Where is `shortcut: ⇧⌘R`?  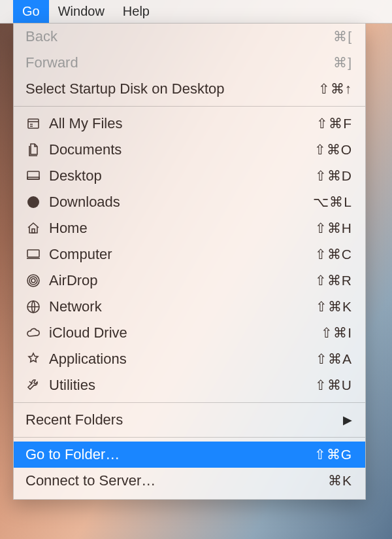
shortcut: ⇧⌘R is located at coordinates (323, 281).